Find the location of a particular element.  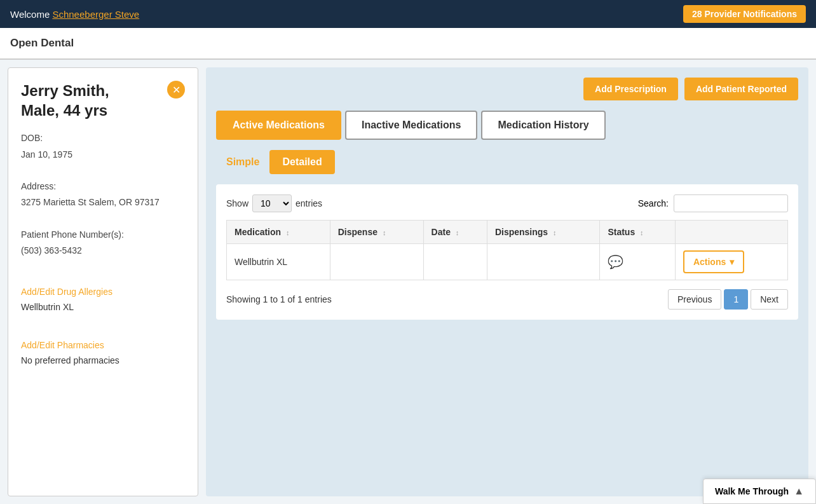

app-title: Open Dental is located at coordinates (42, 43).